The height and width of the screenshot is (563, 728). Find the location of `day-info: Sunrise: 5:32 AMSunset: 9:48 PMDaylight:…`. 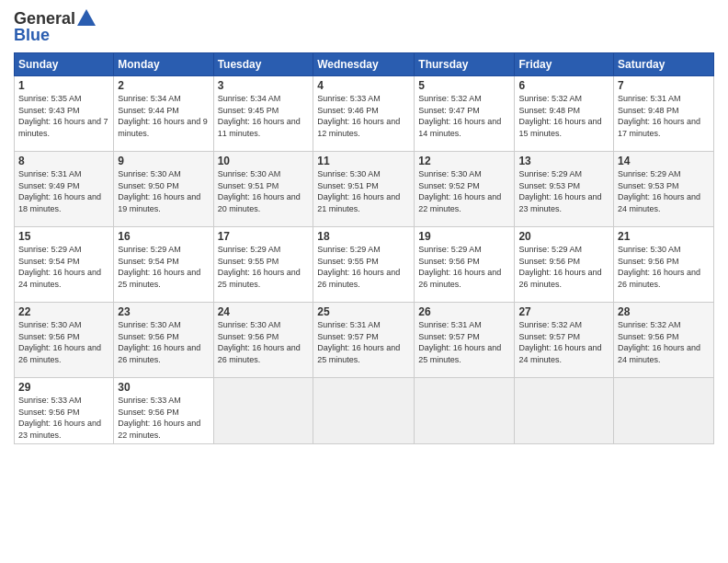

day-info: Sunrise: 5:32 AMSunset: 9:48 PMDaylight:… is located at coordinates (564, 116).